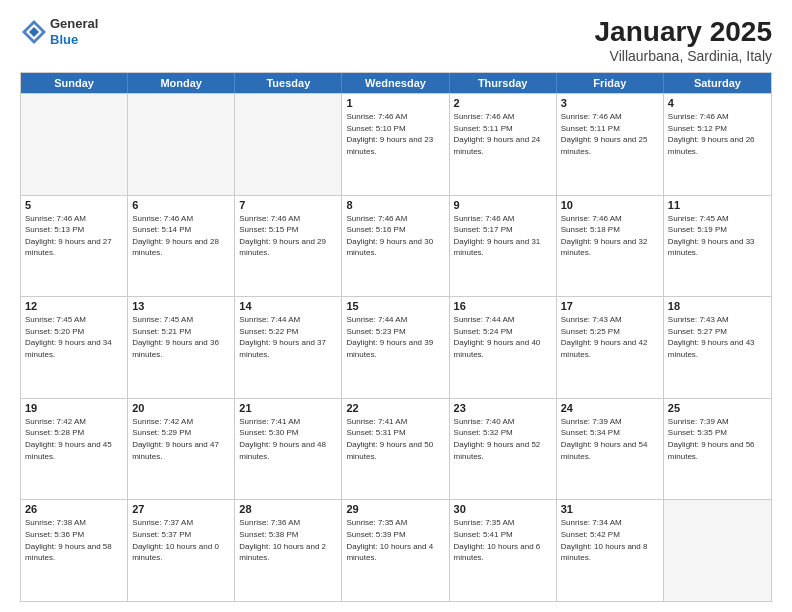  I want to click on day-number: 22, so click(395, 408).